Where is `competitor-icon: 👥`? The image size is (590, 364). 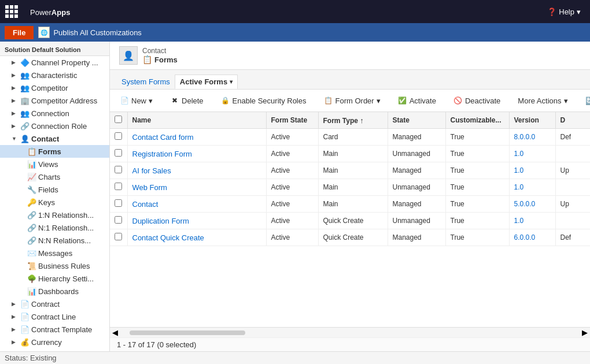 competitor-icon: 👥 is located at coordinates (25, 88).